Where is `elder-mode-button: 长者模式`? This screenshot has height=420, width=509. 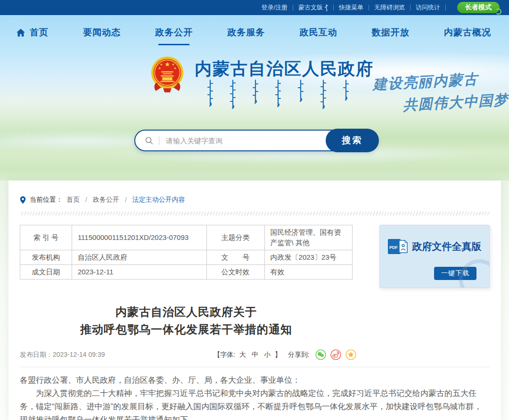 elder-mode-button: 长者模式 is located at coordinates (478, 8).